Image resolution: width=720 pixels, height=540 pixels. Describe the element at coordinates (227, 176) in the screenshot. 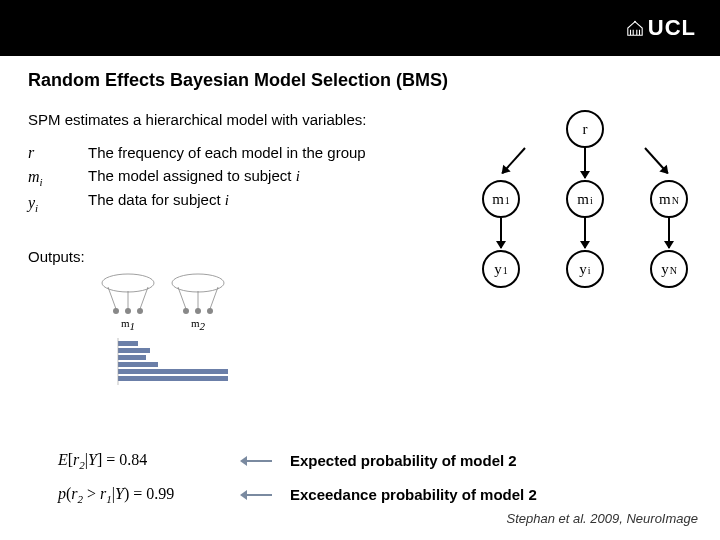

I see `var-desc: The model assigned to subject i` at that location.